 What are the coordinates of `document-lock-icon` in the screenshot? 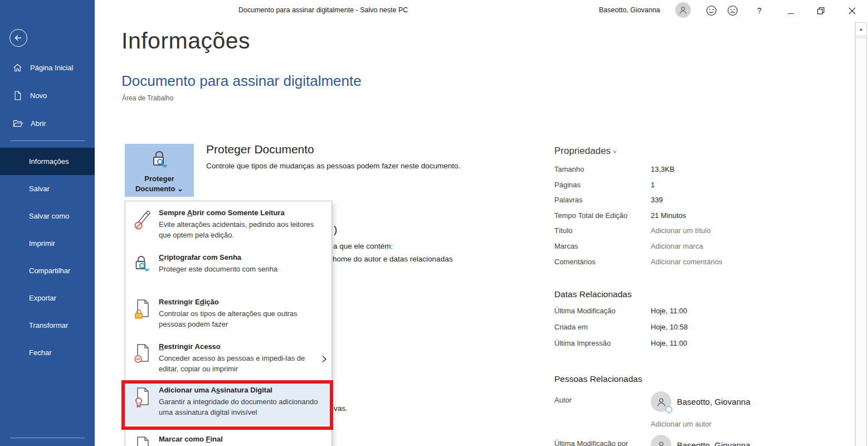 It's located at (143, 309).